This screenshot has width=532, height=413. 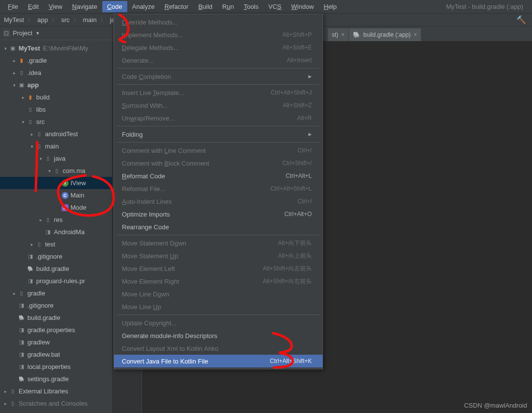 I want to click on tree-row: ▸▯gradle, so click(x=56, y=293).